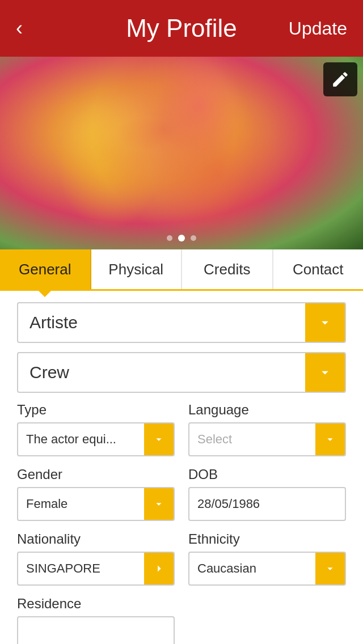 The image size is (363, 644). Describe the element at coordinates (229, 504) in the screenshot. I see `dob-value: 28/05/1986` at that location.